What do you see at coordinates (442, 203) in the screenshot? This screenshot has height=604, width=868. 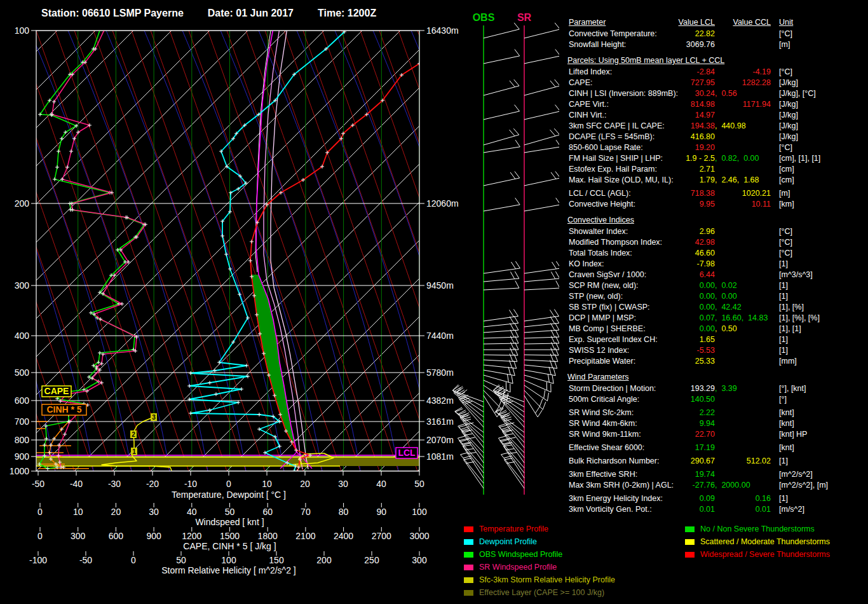 I see `height-label: 12060m` at bounding box center [442, 203].